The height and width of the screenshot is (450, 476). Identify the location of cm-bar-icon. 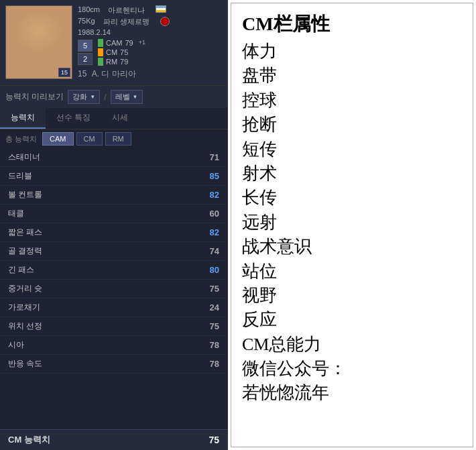
(101, 52).